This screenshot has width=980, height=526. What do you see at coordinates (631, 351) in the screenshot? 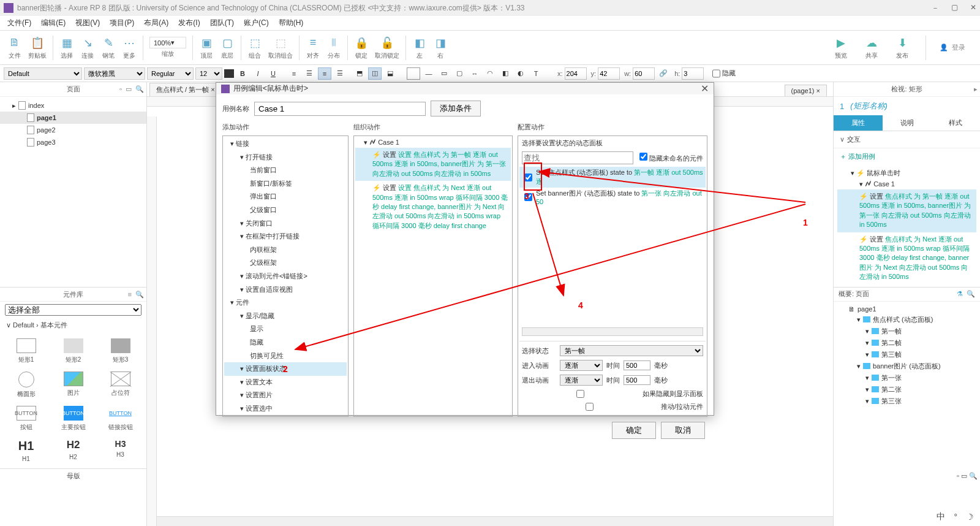
I see `state-select: 第一帧` at bounding box center [631, 351].